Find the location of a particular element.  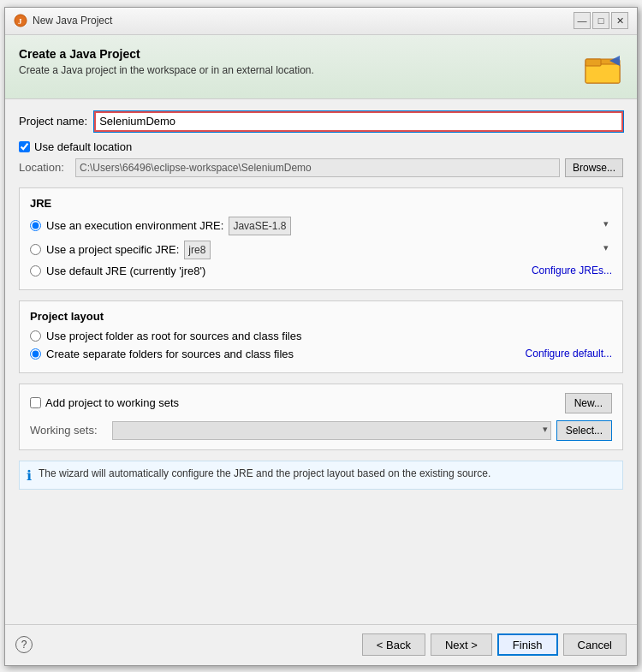

header-section: Create a Java Project Create a Java proj… is located at coordinates (321, 67).